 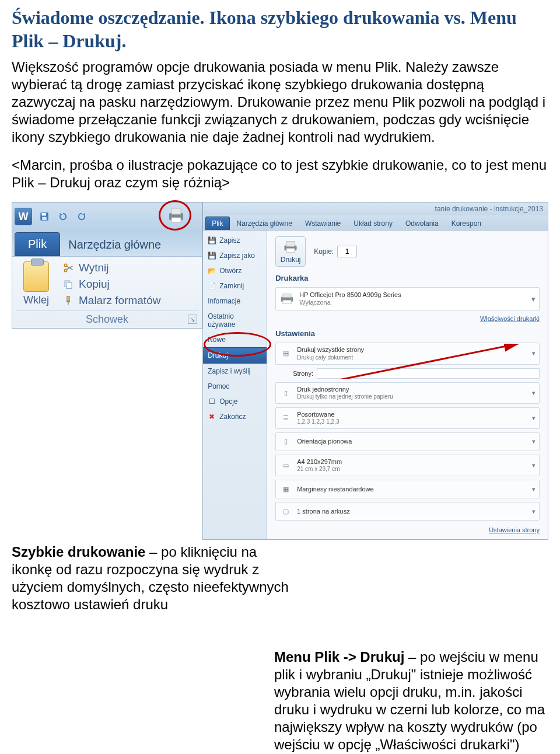 I want to click on close-doc-icon: 📄, so click(x=212, y=286).